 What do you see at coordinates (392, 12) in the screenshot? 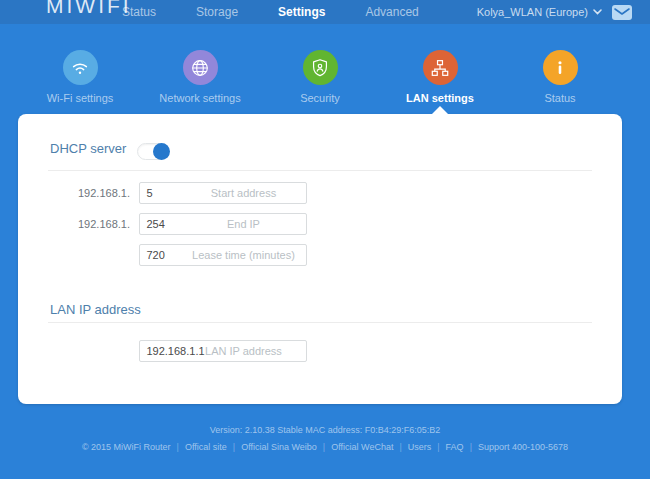
I see `nav-item-advanced: Advanced` at bounding box center [392, 12].